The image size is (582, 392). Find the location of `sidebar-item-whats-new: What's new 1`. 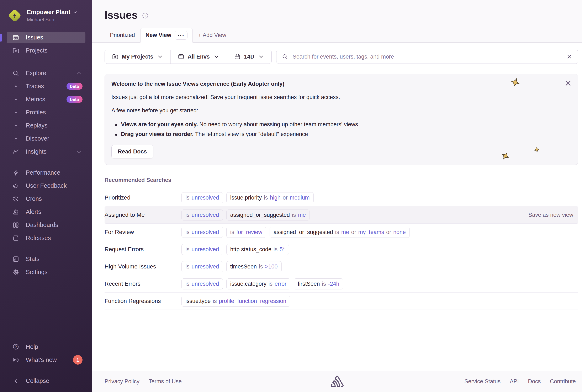

sidebar-item-whats-new: What's new 1 is located at coordinates (46, 360).